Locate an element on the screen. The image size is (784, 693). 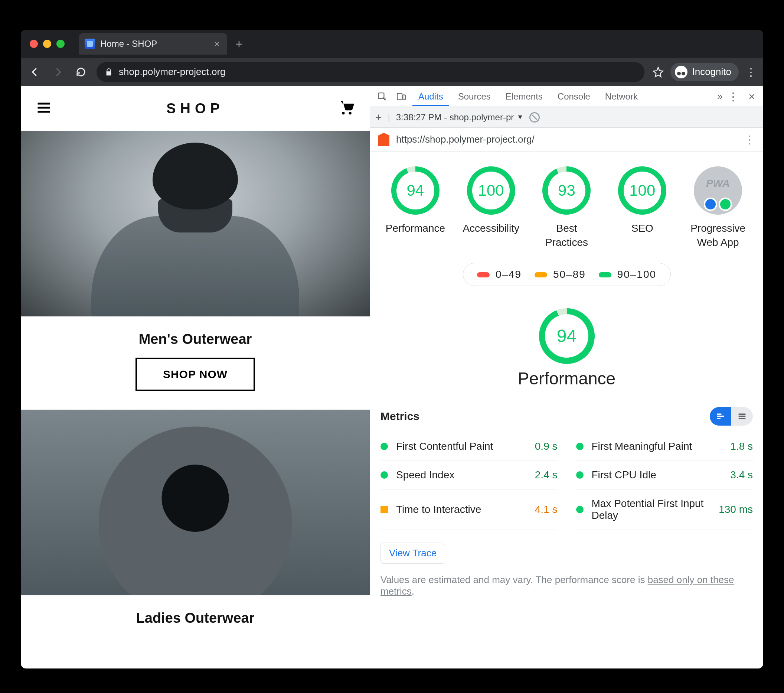
footnote-text-post: . is located at coordinates (413, 591).